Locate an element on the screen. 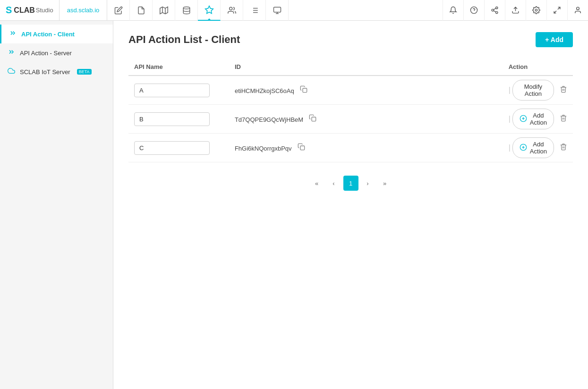 The width and height of the screenshot is (588, 389). api-action-cell: |Modify Action is located at coordinates (538, 90).